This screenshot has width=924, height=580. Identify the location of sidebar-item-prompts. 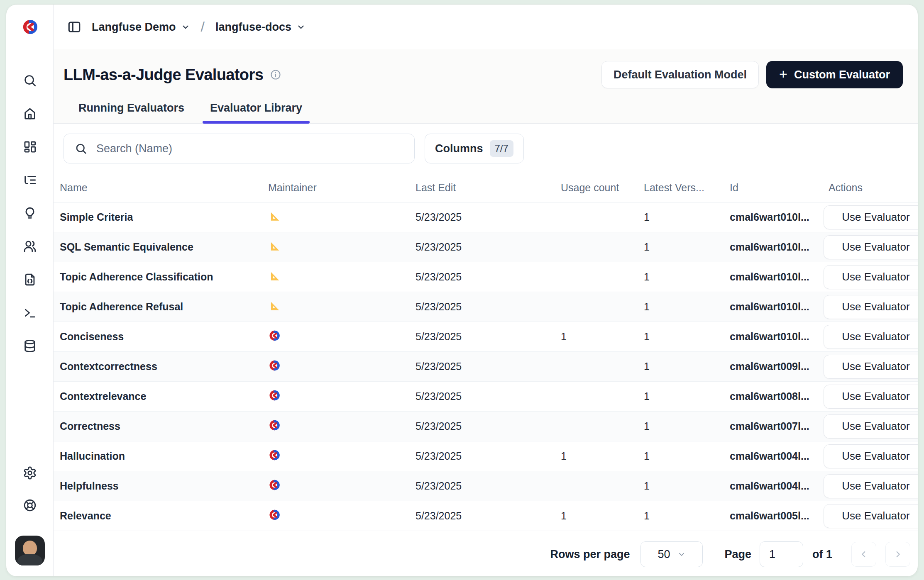
(30, 214).